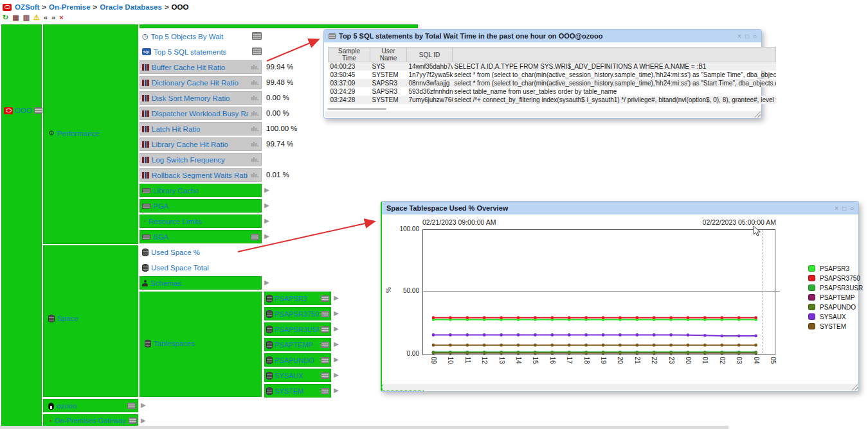  What do you see at coordinates (552, 74) in the screenshot?
I see `sql-row: 03:50:45SYSTEM1n7yy7f2ywa5kselect * from…` at bounding box center [552, 74].